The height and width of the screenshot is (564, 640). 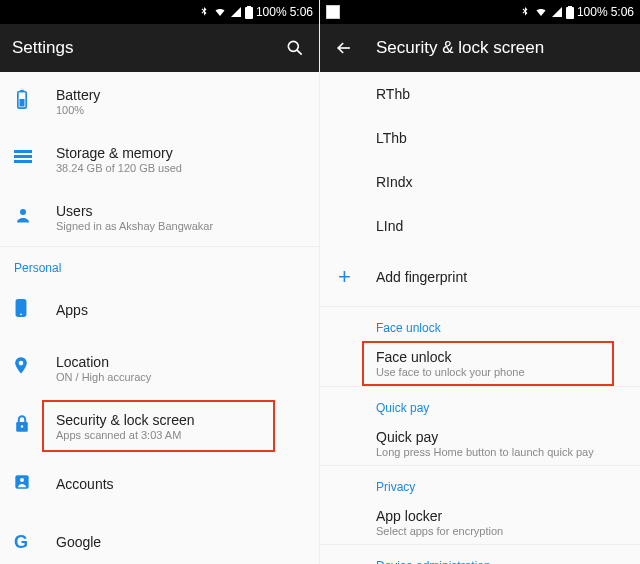 What do you see at coordinates (180, 168) in the screenshot?
I see `row-sub: 38.24 GB of 120 GB used` at bounding box center [180, 168].